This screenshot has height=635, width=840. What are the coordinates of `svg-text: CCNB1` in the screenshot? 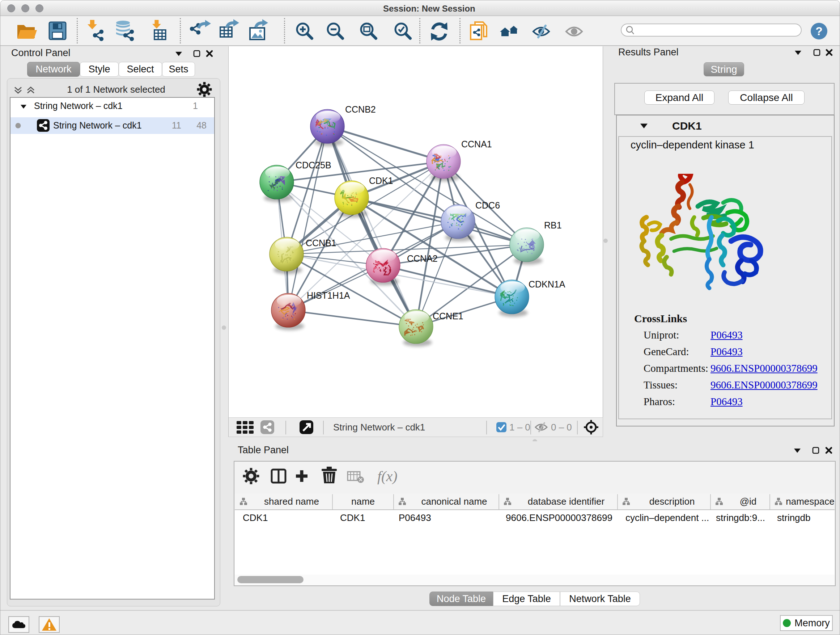 It's located at (321, 243).